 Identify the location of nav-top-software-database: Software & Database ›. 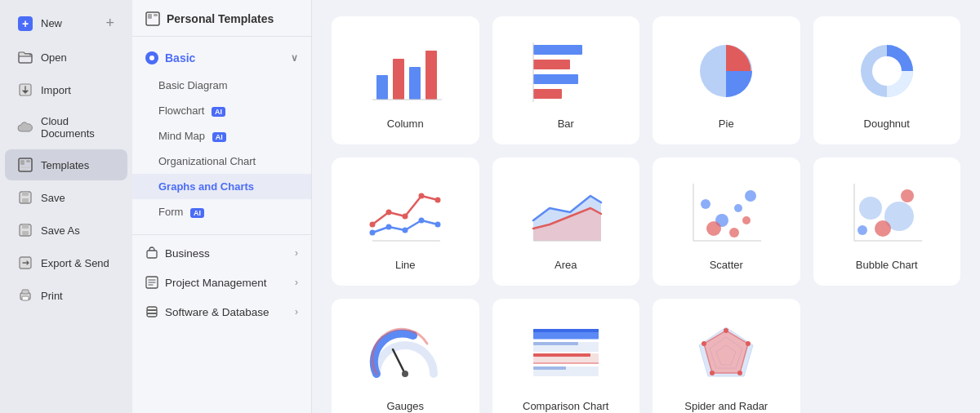
(222, 312).